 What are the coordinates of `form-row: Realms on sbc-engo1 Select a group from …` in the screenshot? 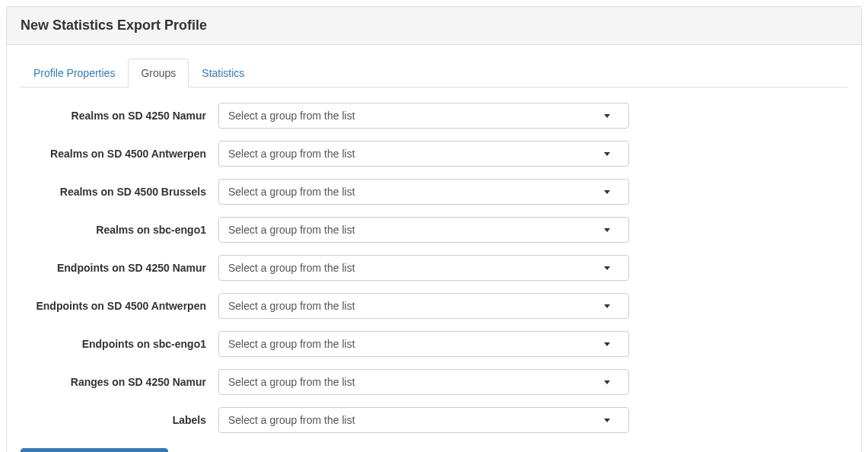 It's located at (434, 230).